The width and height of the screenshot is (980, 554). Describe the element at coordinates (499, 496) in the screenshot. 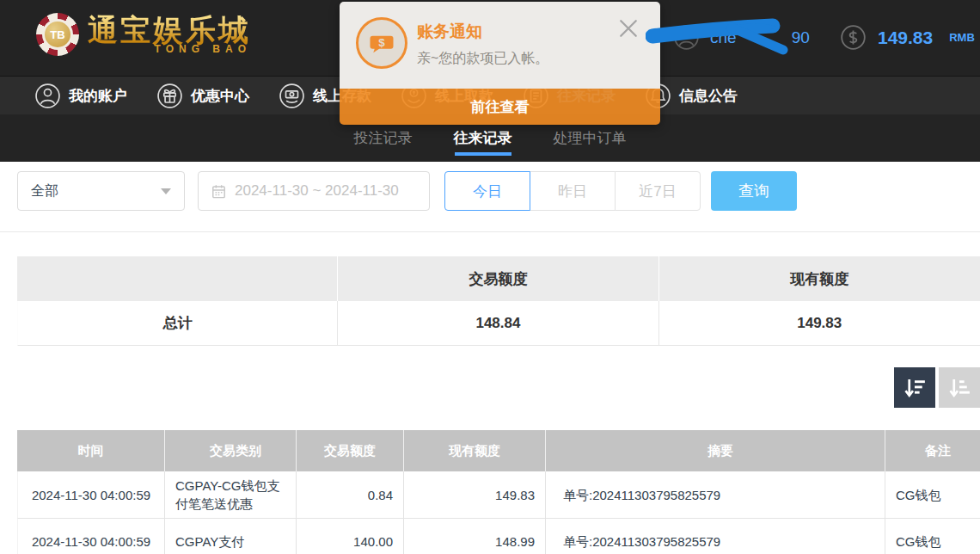

I see `table-row: 2024-11-30 04:00:59 CGPAY-CG钱包支付笔笔送优惠 0.…` at that location.